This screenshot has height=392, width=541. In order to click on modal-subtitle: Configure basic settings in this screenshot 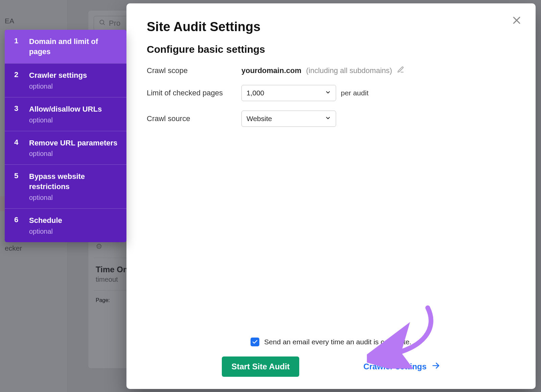, I will do `click(331, 49)`.